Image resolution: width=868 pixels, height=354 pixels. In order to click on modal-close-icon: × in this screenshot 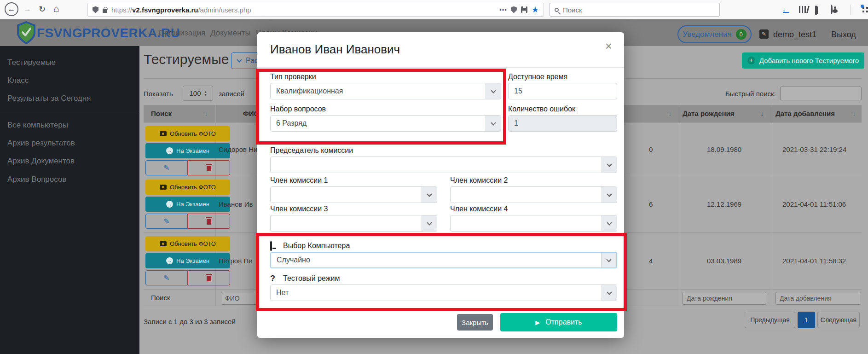, I will do `click(608, 46)`.